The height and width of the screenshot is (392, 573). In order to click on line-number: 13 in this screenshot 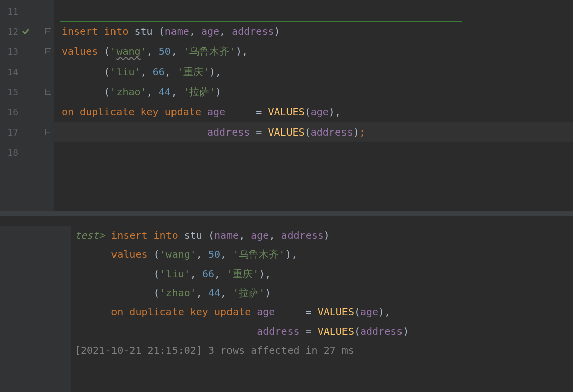, I will do `click(9, 51)`.